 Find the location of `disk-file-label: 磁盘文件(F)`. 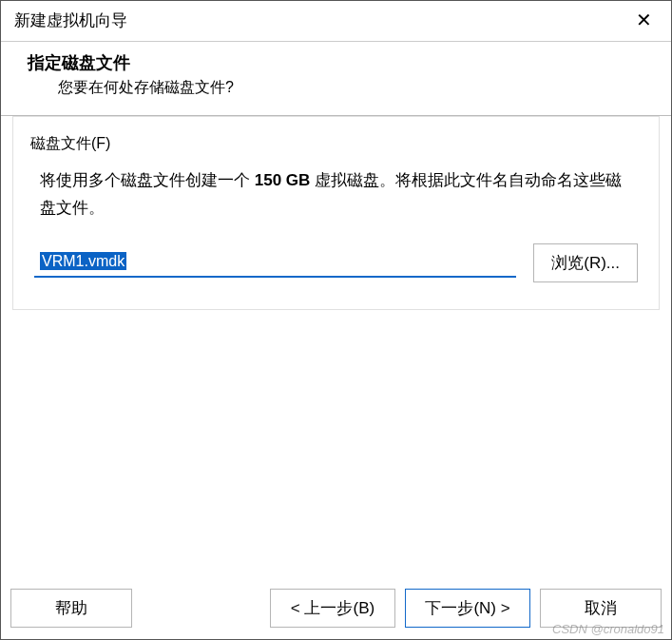

disk-file-label: 磁盘文件(F) is located at coordinates (336, 145).